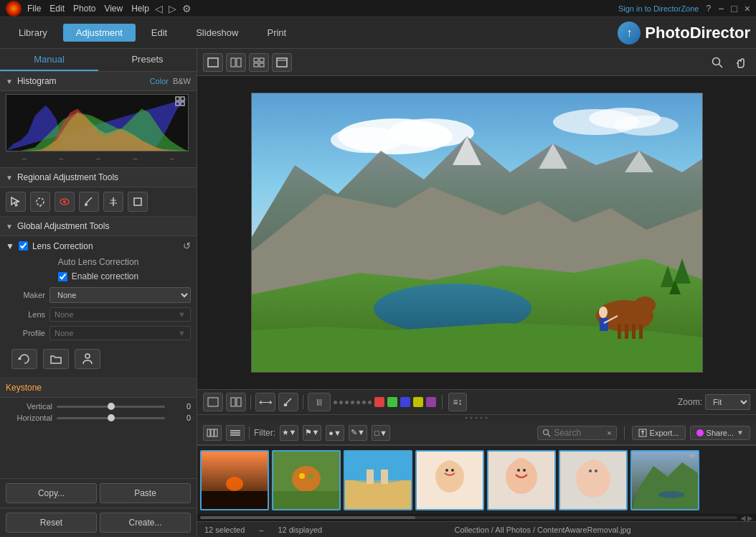  What do you see at coordinates (743, 518) in the screenshot?
I see `scroll-left-btn: ◀` at bounding box center [743, 518].